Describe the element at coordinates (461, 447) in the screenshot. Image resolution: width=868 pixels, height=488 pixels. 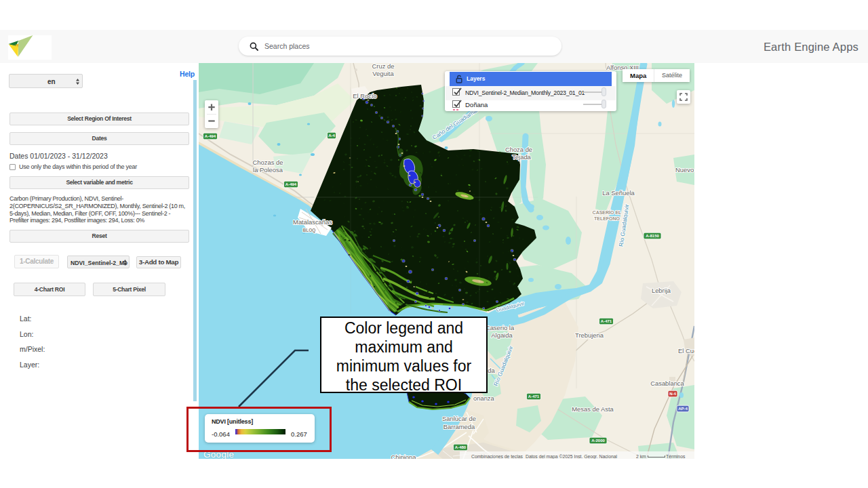
I see `svg-text: A-480` at that location.